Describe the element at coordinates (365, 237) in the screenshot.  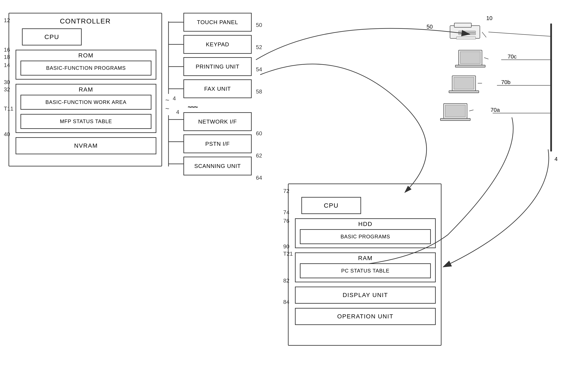
I see `basic-programs-box: BASIC PROGRAMS` at that location.